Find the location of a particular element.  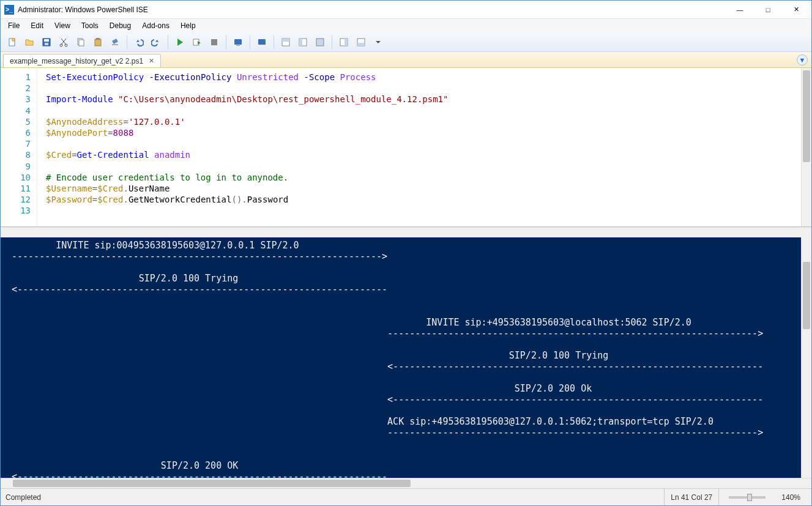

app-icon: >_ is located at coordinates (9, 10).